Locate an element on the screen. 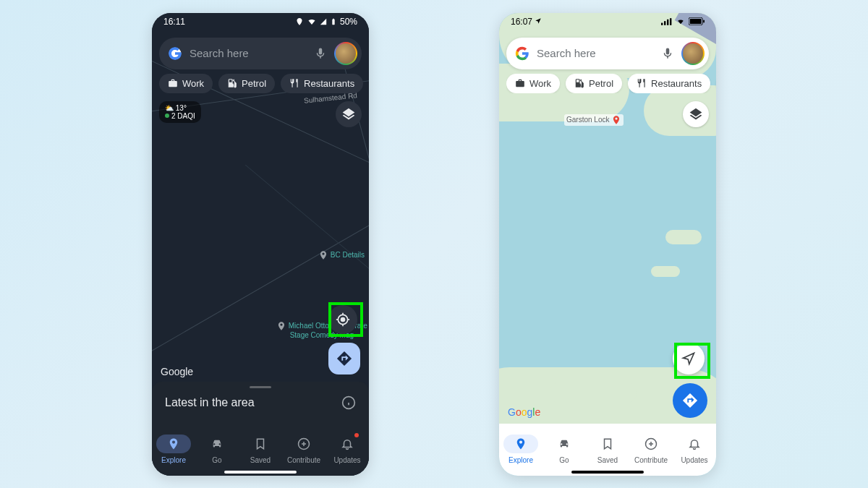  location-arrow-icon is located at coordinates (538, 21).